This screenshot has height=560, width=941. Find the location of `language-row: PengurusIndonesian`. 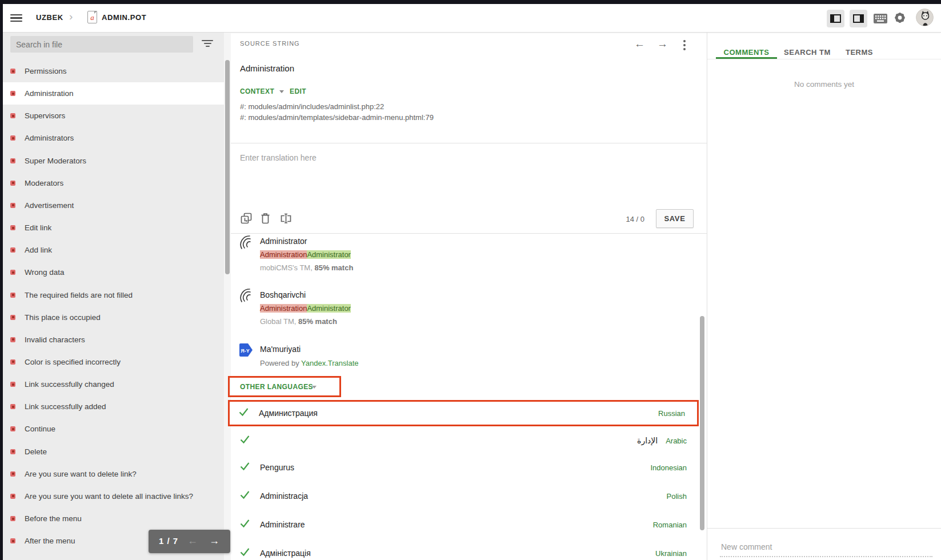

language-row: PengurusIndonesian is located at coordinates (465, 467).